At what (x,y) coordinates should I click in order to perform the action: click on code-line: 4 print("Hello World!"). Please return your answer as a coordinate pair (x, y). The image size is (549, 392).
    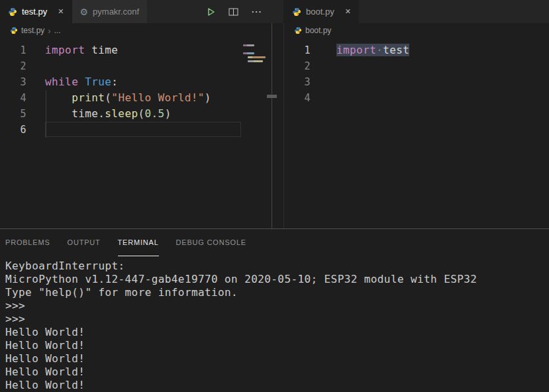
    Looking at the image, I should click on (142, 98).